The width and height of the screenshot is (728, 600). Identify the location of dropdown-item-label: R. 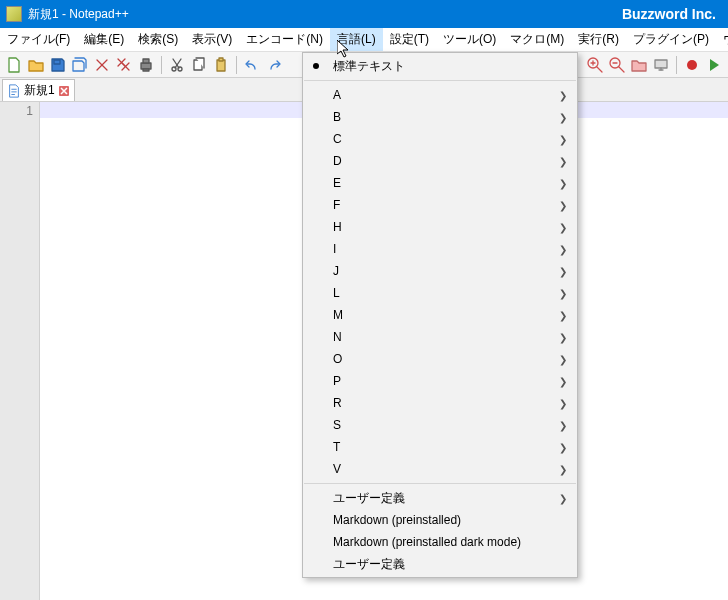
(338, 403).